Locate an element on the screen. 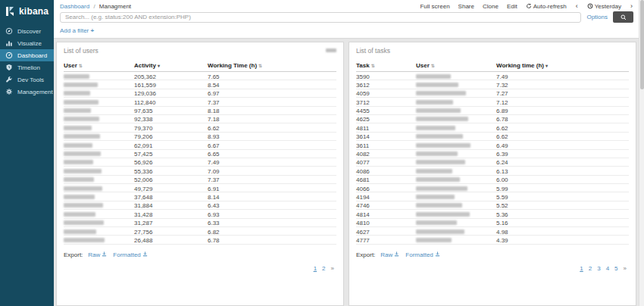  cell-activity: 112,840 is located at coordinates (171, 103).